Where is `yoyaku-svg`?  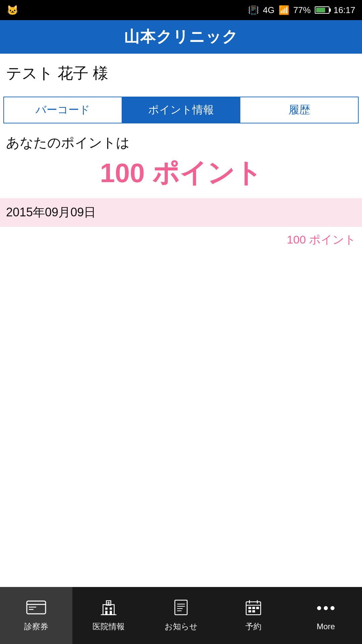
yoyaku-svg is located at coordinates (253, 607).